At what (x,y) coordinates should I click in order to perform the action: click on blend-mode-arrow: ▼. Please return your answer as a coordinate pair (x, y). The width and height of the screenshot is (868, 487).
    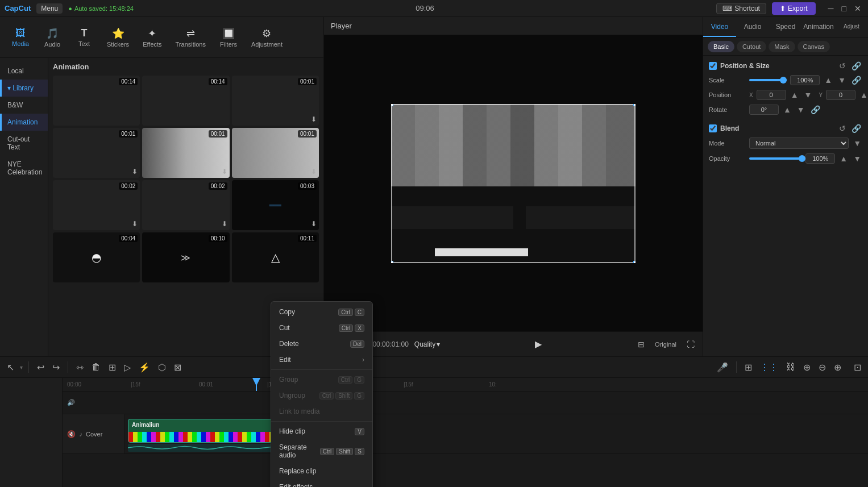
    Looking at the image, I should click on (857, 143).